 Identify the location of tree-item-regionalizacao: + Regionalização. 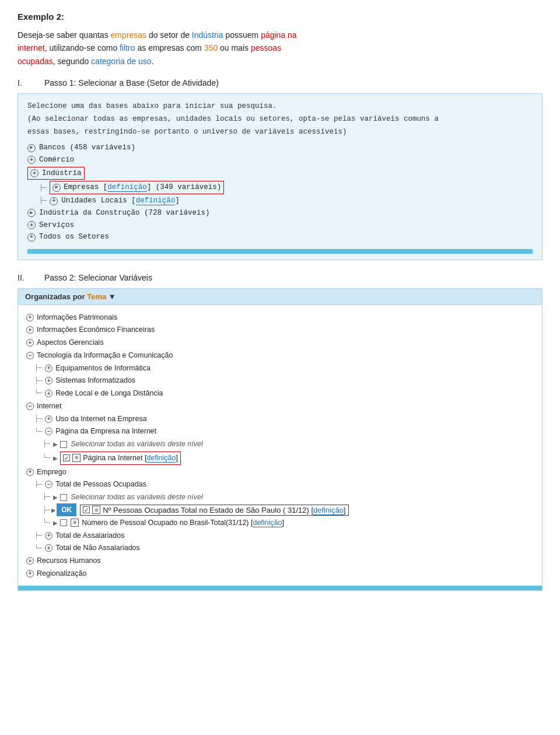
(280, 573).